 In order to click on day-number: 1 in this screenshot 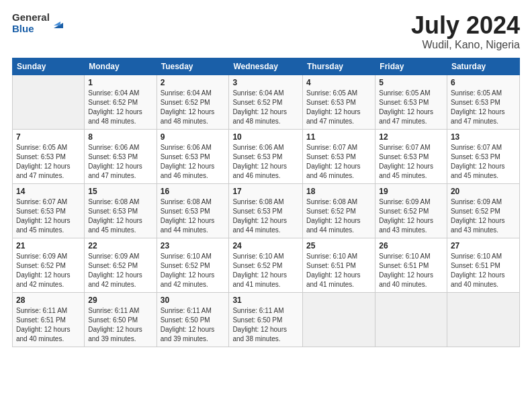, I will do `click(120, 83)`.